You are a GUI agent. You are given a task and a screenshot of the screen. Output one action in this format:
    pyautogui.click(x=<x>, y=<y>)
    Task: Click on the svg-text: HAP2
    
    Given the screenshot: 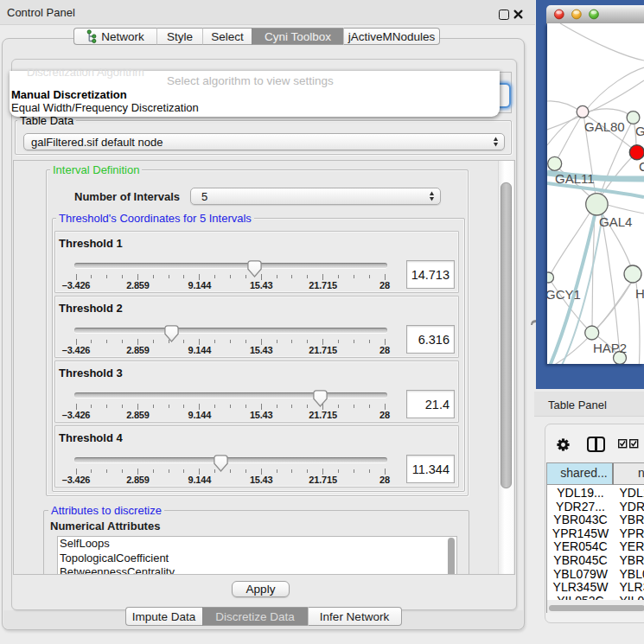 What is the action you would take?
    pyautogui.click(x=610, y=348)
    